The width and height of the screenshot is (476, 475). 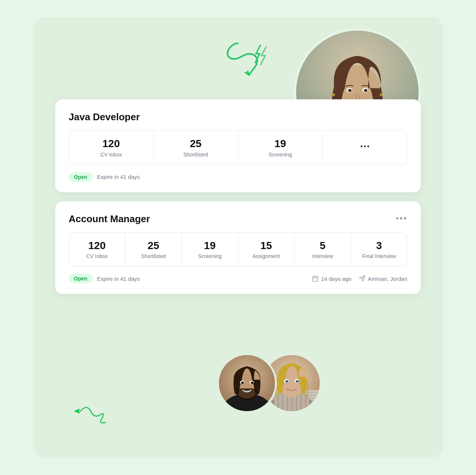 What do you see at coordinates (238, 249) in the screenshot?
I see `account-manager-stats: 120 CV Inbox 25 Shortlisted 19 Screening…` at bounding box center [238, 249].